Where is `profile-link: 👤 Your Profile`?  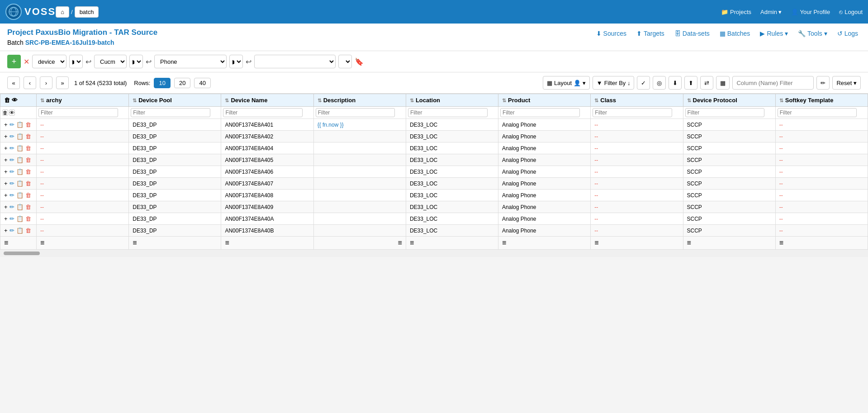
profile-link: 👤 Your Profile is located at coordinates (811, 12).